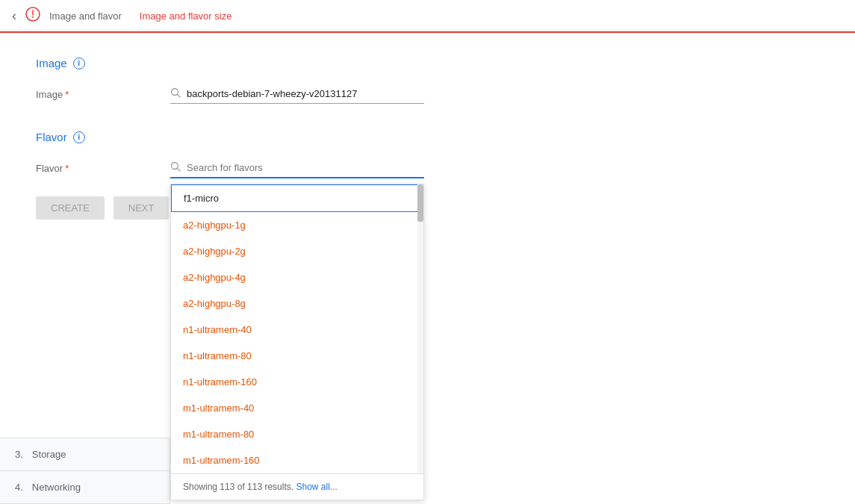  What do you see at coordinates (297, 169) in the screenshot?
I see `flavor-input-wrapper` at bounding box center [297, 169].